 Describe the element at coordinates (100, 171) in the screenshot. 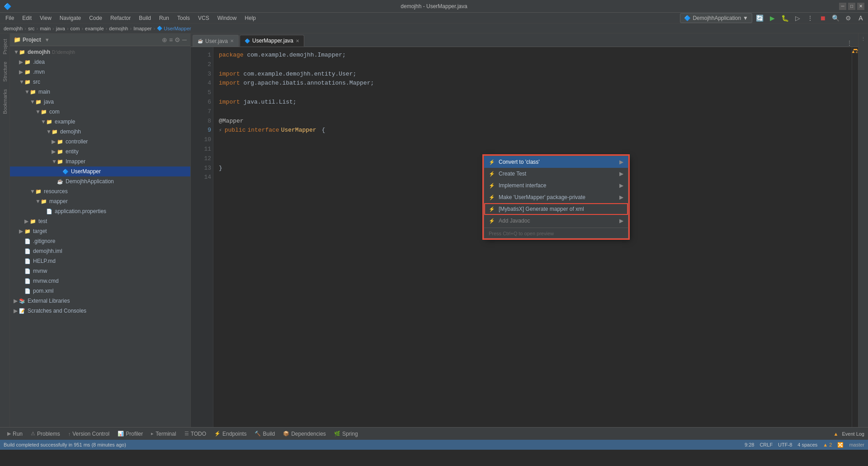

I see `tree-usermapper: 🔷 UserMapper` at that location.